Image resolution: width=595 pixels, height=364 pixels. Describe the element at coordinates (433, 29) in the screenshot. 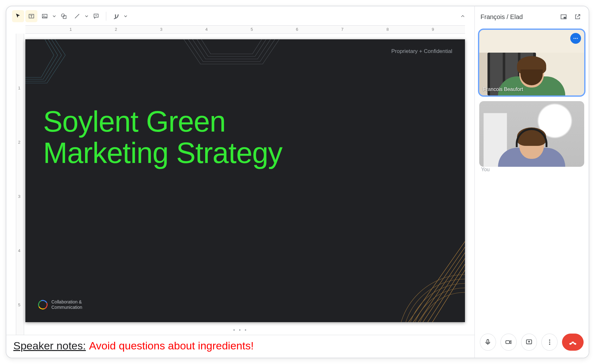

I see `ruler-tick: 9` at that location.